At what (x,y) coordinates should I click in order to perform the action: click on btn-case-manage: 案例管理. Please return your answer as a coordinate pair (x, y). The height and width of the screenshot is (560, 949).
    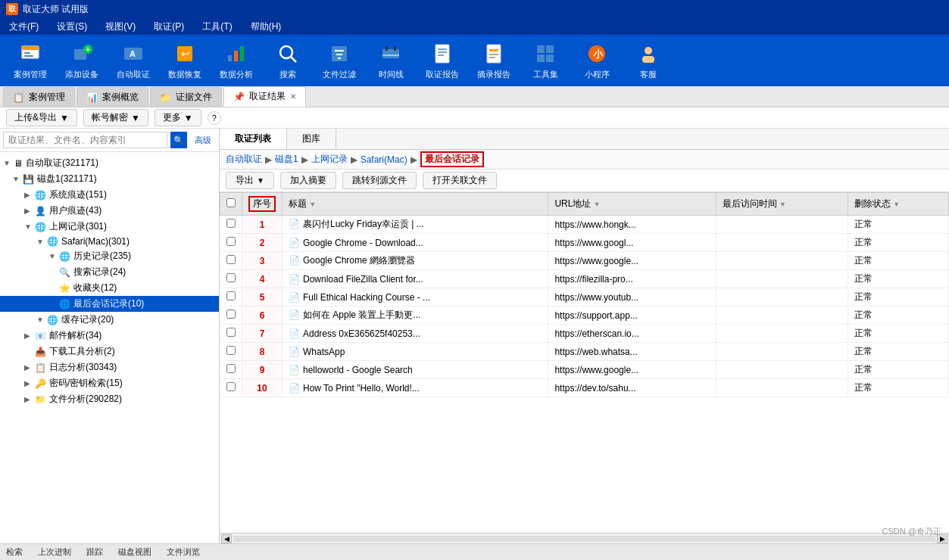
    Looking at the image, I should click on (30, 61).